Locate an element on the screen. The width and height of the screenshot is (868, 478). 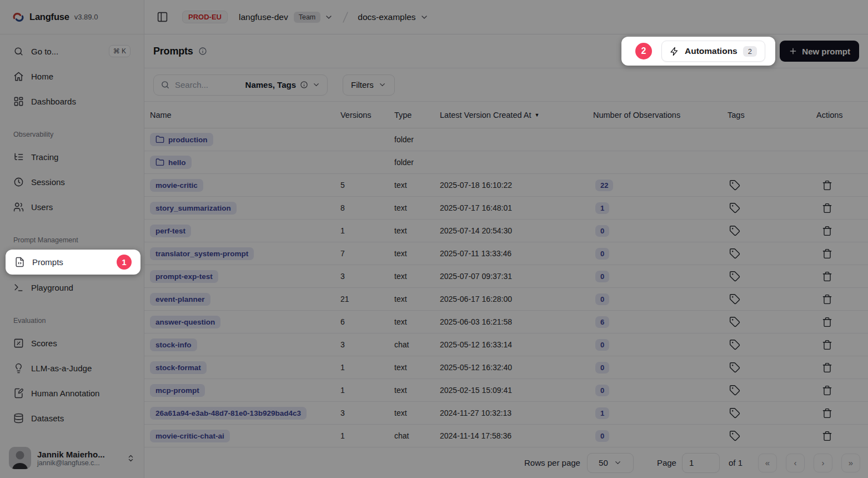
table-row: 26a61a94-e3ab-48d7-81e0-13b929bad4c3 3 t… is located at coordinates (506, 414).